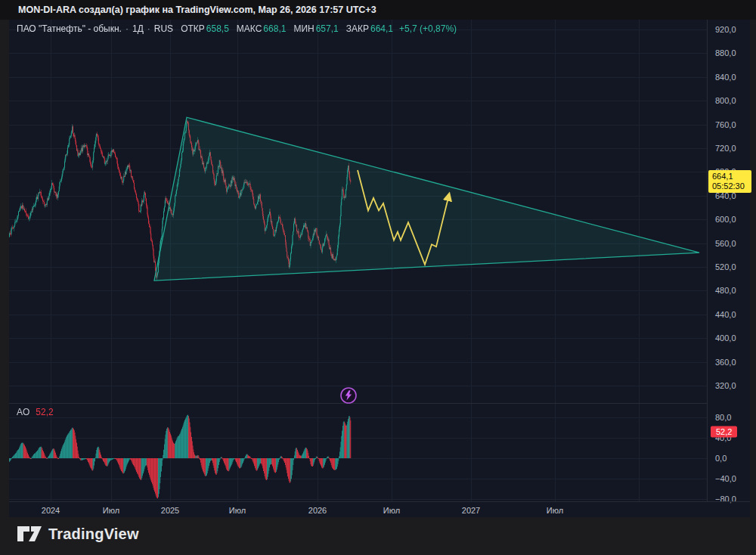 The width and height of the screenshot is (756, 555). I want to click on last-price-value: 664,1, so click(732, 177).